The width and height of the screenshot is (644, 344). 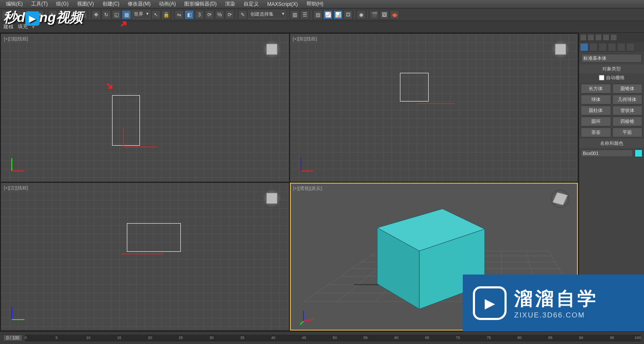 What do you see at coordinates (596, 121) in the screenshot?
I see `primitive-torus: 圆环` at bounding box center [596, 121].